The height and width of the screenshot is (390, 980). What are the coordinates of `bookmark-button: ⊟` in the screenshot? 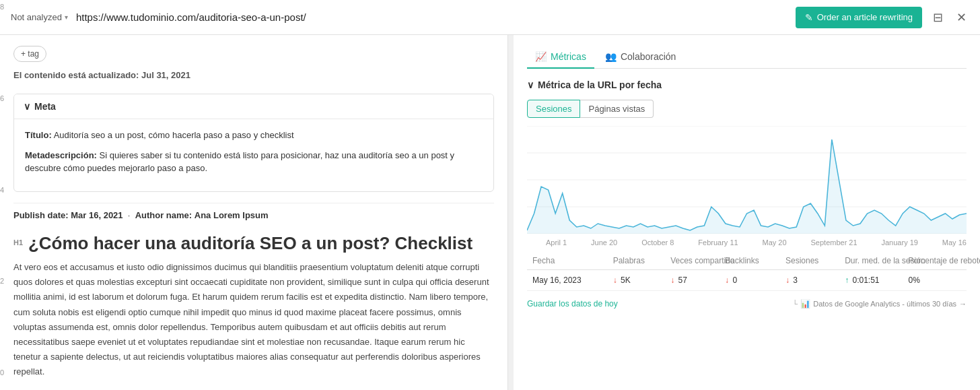 It's located at (938, 18).